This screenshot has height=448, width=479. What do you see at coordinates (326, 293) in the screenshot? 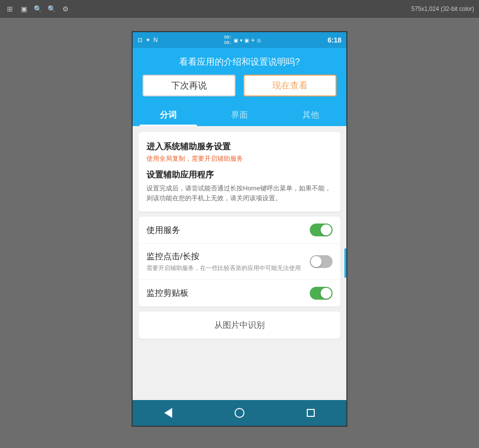
I see `toggle-clipboard-thumb` at bounding box center [326, 293].